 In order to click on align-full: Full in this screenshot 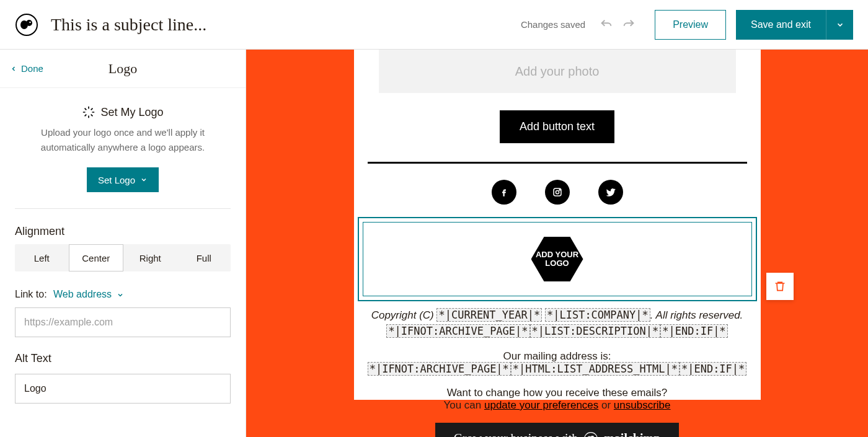, I will do `click(205, 258)`.